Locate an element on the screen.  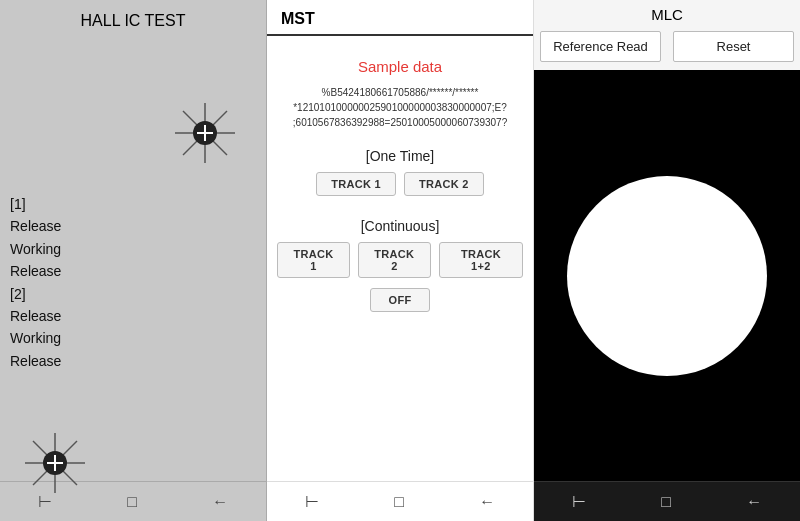
panel3-btn-row: Reference Read Reset is located at coordinates (667, 46).